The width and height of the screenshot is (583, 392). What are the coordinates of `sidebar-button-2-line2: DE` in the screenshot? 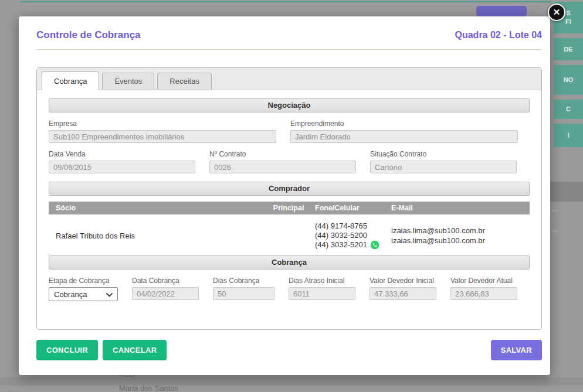 It's located at (568, 49).